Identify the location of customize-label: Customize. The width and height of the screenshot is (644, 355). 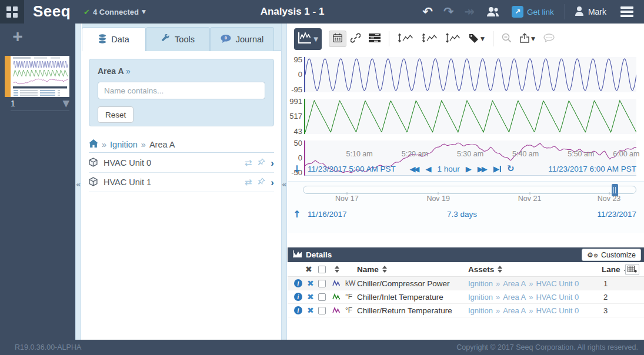
(619, 255).